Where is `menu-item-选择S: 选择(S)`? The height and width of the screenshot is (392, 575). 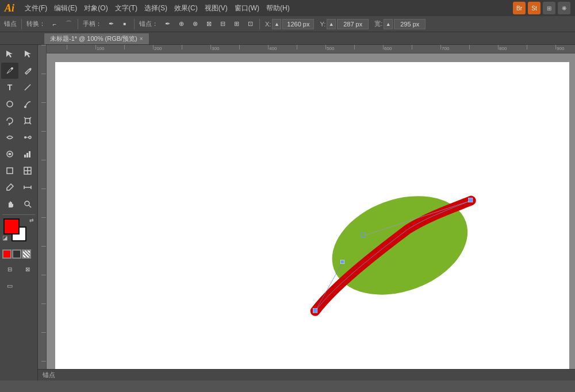
menu-item-选择S: 选择(S) is located at coordinates (156, 8).